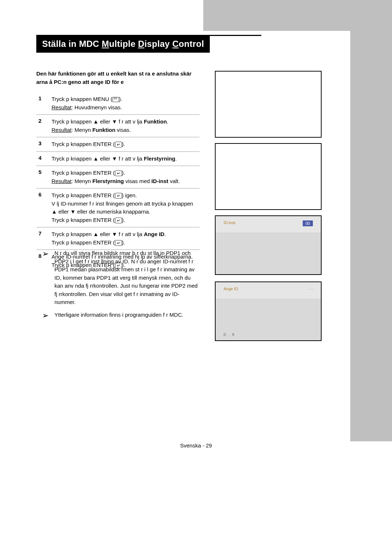  I want to click on step-body: Tryck p knappen ENTER (↵) igen. V lj ID-…, so click(126, 208).